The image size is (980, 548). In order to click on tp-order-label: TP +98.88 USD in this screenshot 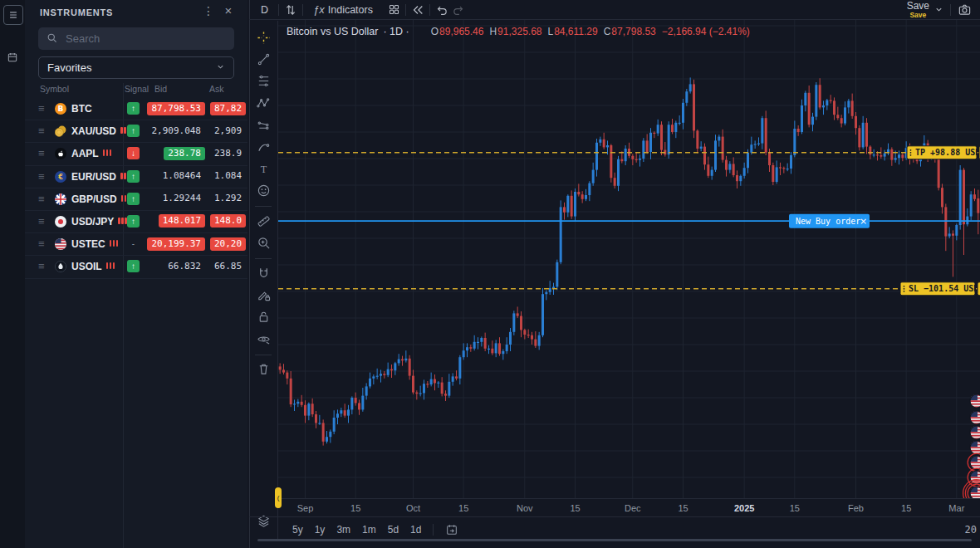, I will do `click(943, 153)`.